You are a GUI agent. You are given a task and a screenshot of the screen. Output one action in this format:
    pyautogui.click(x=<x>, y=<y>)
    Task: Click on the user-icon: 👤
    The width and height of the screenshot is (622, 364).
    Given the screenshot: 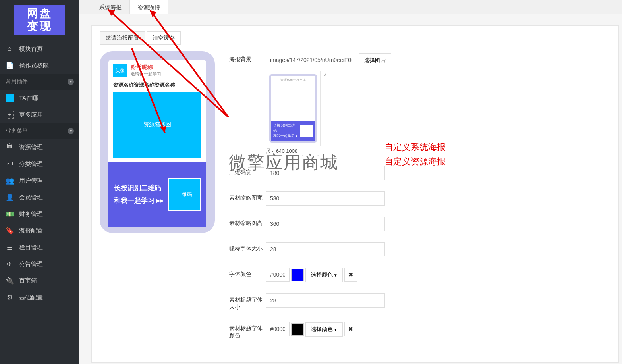 What is the action you would take?
    pyautogui.click(x=10, y=198)
    